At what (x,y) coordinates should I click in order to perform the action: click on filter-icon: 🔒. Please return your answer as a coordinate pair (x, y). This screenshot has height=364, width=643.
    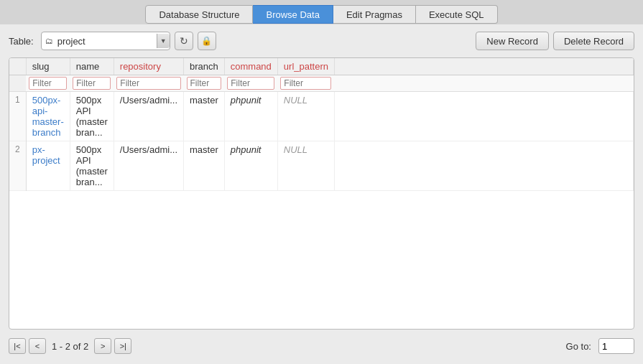
    Looking at the image, I should click on (207, 41).